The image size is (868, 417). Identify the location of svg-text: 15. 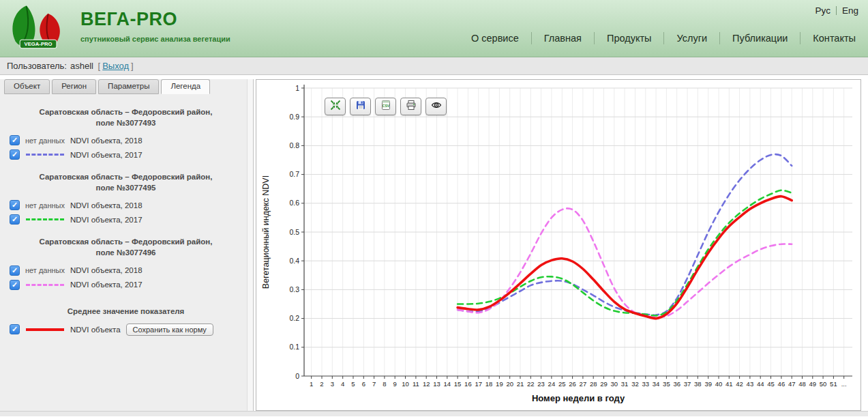
(458, 384).